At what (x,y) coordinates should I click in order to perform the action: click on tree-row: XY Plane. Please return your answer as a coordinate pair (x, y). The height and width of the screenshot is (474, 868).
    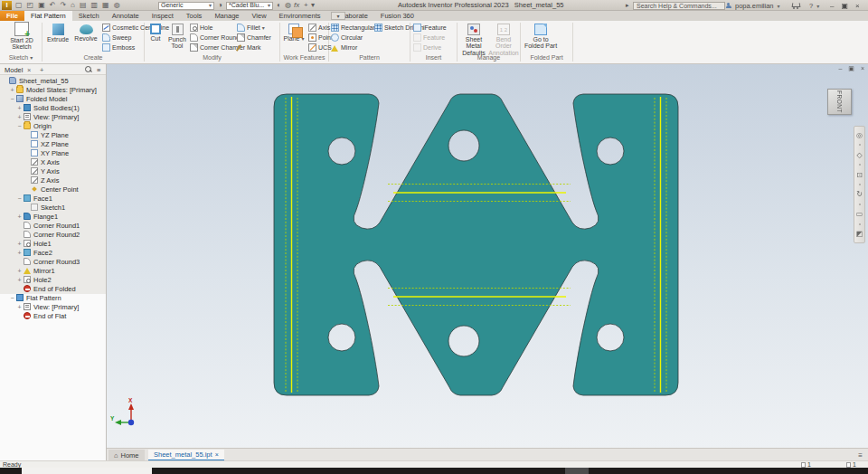
    Looking at the image, I should click on (53, 153).